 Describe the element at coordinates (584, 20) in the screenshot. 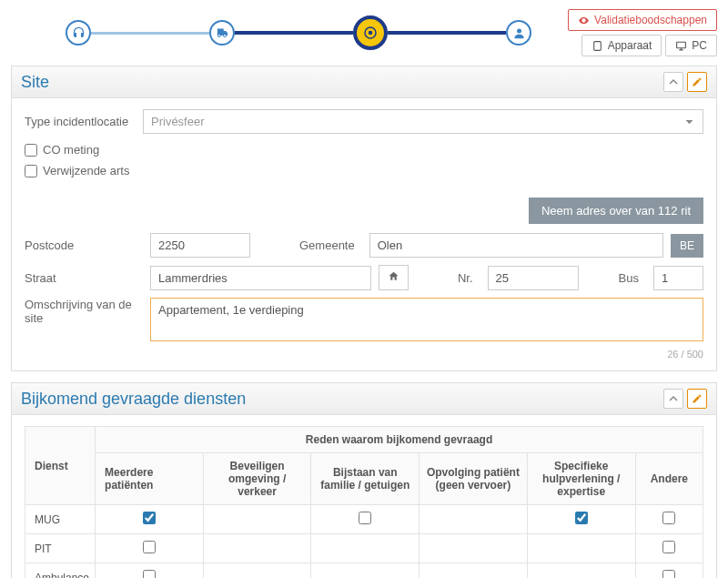

I see `eye-icon` at that location.